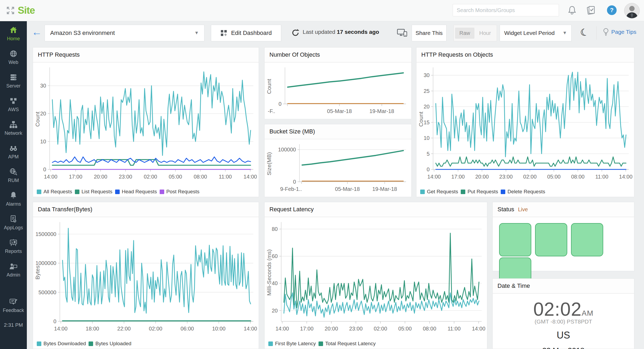  I want to click on svg-text: 23:00, so click(126, 177).